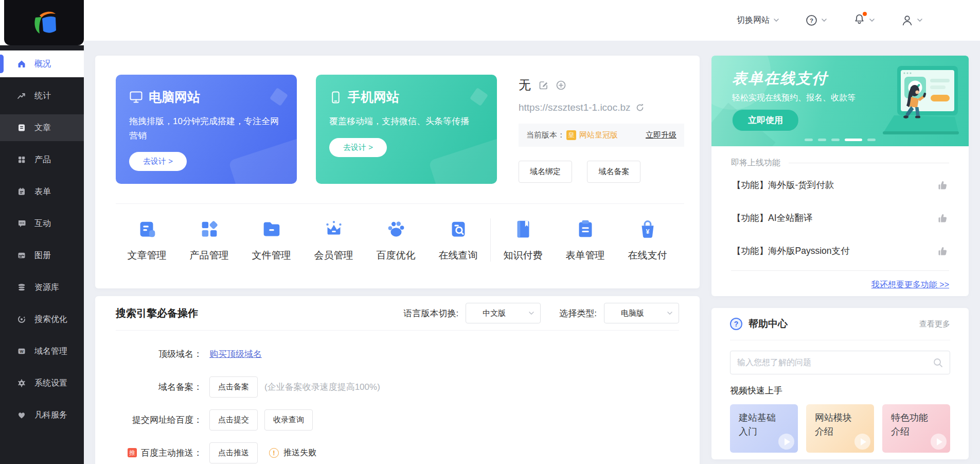  Describe the element at coordinates (585, 240) in the screenshot. I see `shortcut-form-manage: 表单管理` at that location.